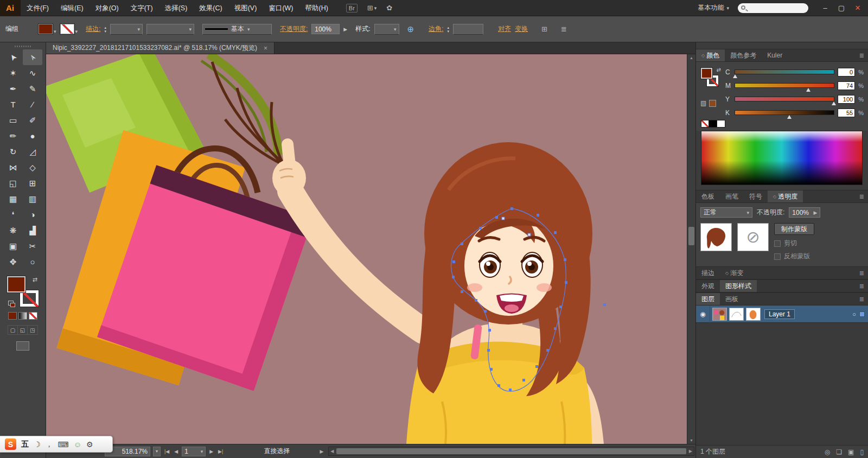  Describe the element at coordinates (846, 72) in the screenshot. I see `cyan-value-input: 0` at that location.